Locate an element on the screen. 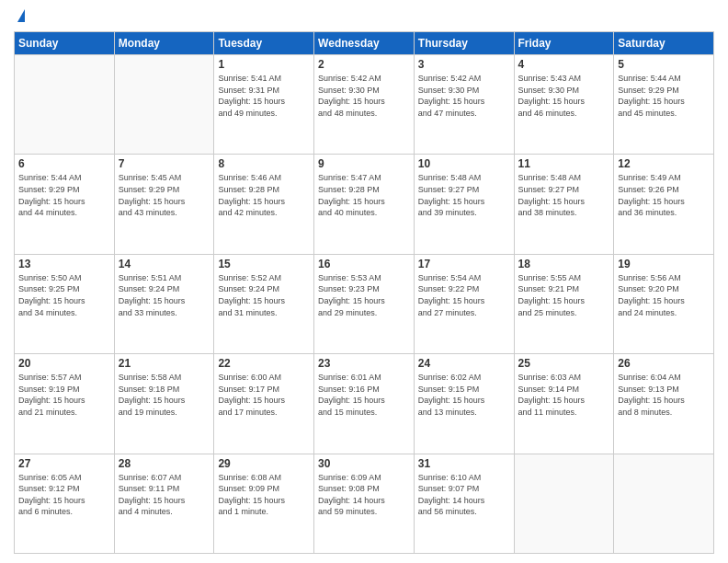 The height and width of the screenshot is (563, 728). calendar-cell: 18Sunrise: 5:55 AM Sunset: 9:21 PM Dayli… is located at coordinates (564, 304).